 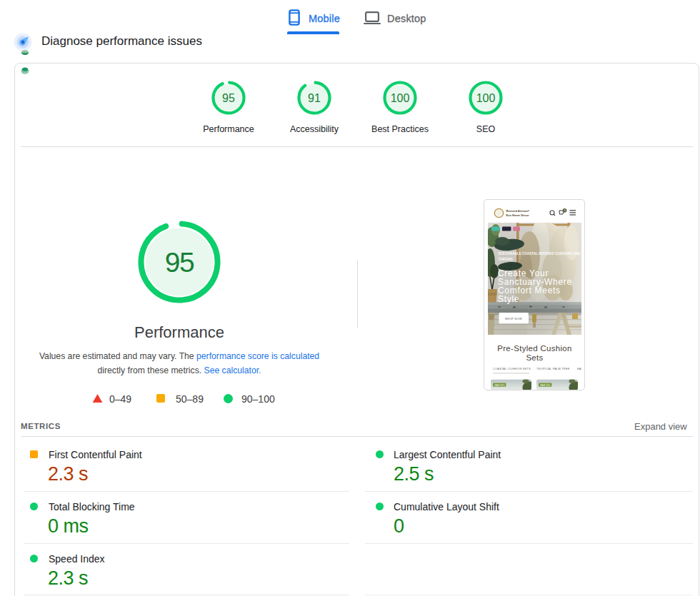 I want to click on svg-text: Eco Home Decor, so click(x=518, y=216).